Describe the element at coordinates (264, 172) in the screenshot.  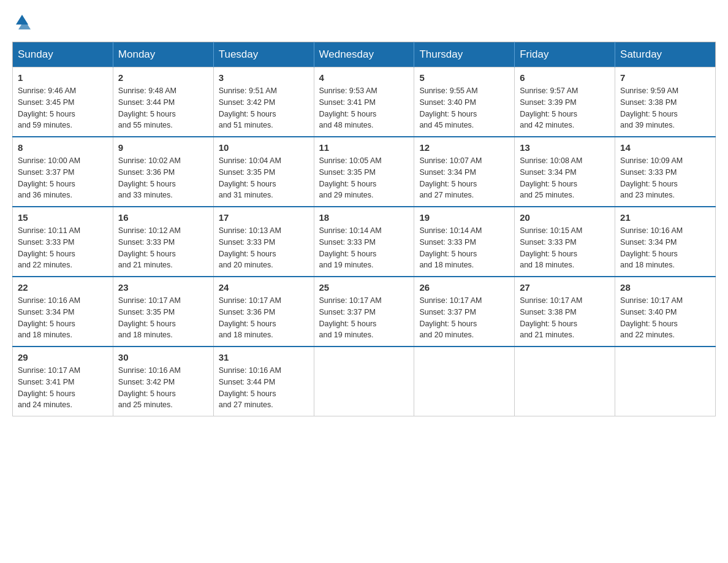
I see `calendar-cell: 10Sunrise: 10:04 AMSunset: 3:35 PMDaylig…` at that location.